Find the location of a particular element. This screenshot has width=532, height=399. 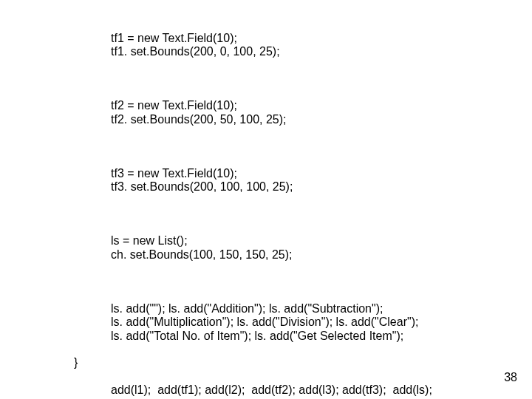

code-para-6: add(l1); add(tf1); add(l2); add(tf2); ad… is located at coordinates (296, 390).